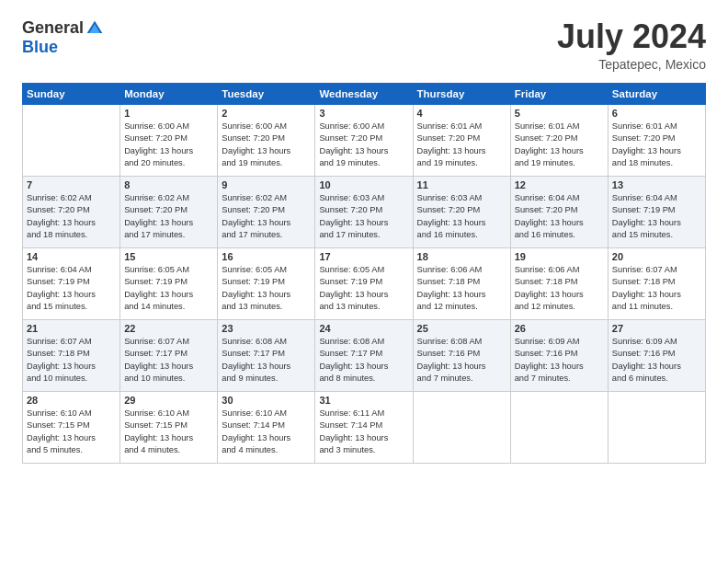 The height and width of the screenshot is (563, 728). Describe the element at coordinates (95, 29) in the screenshot. I see `logo-icon` at that location.